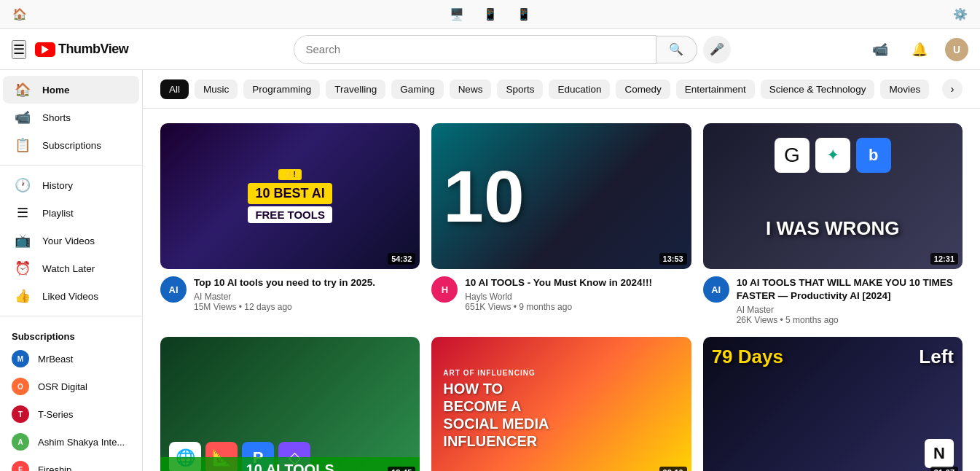 The width and height of the screenshot is (980, 471). Describe the element at coordinates (417, 89) in the screenshot. I see `filter-gaming: Gaming` at that location.